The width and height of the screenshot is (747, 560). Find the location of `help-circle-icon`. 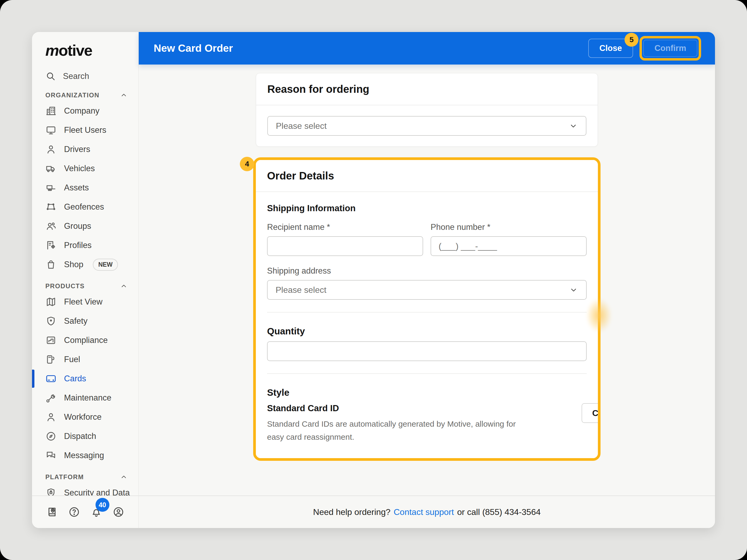

help-circle-icon is located at coordinates (74, 512).